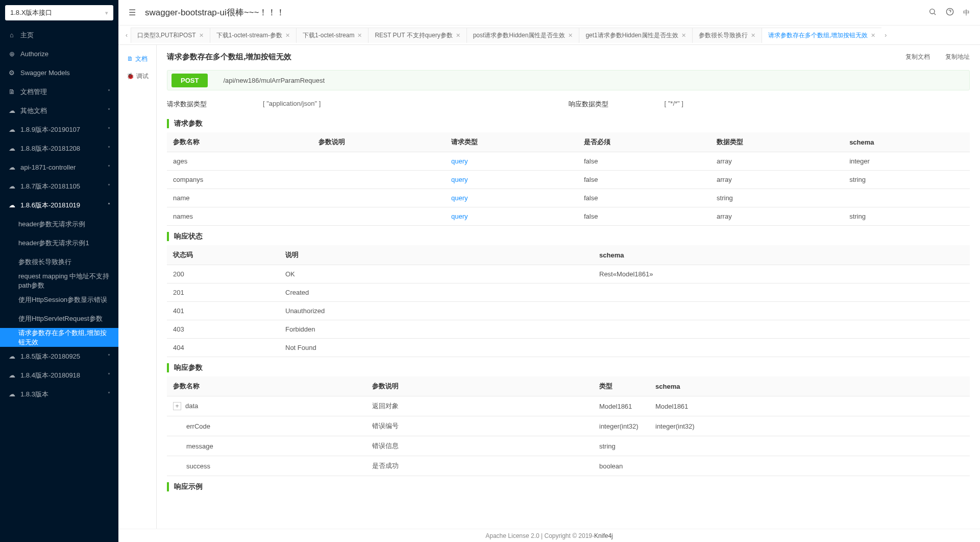  I want to click on sidebar-item-5: ☁1.8.9版本-20190107˅, so click(59, 130).